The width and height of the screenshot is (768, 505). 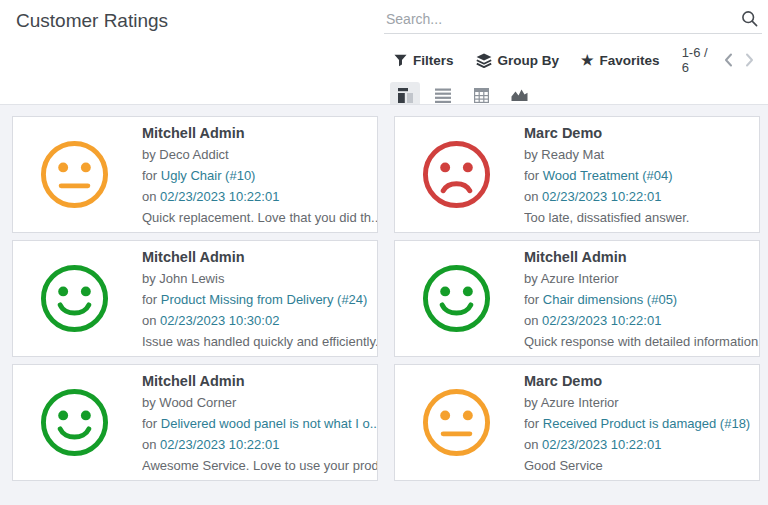 I want to click on subject-link: Received Product is damaged (#18), so click(x=646, y=424).